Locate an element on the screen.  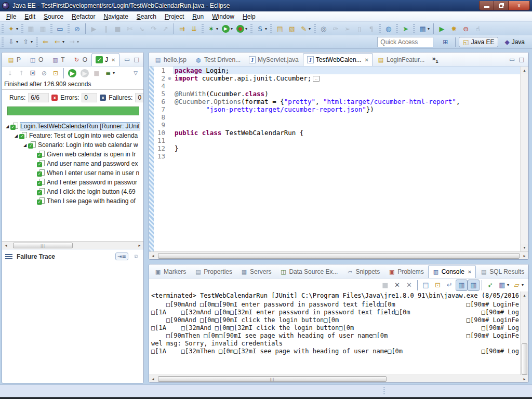
tab-testwebcalendarrun: JTestWebCalen...✕ is located at coordinates (338, 59).